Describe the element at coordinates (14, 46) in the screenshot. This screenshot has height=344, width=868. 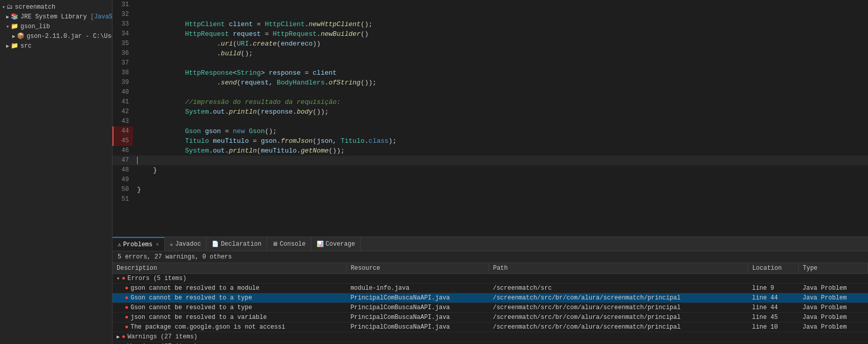
I see `src-icon: 📁` at that location.